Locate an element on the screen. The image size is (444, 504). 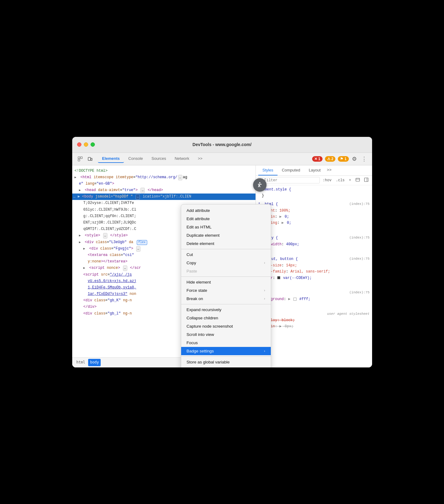
warning-icon: ⚠ is located at coordinates (329, 159).